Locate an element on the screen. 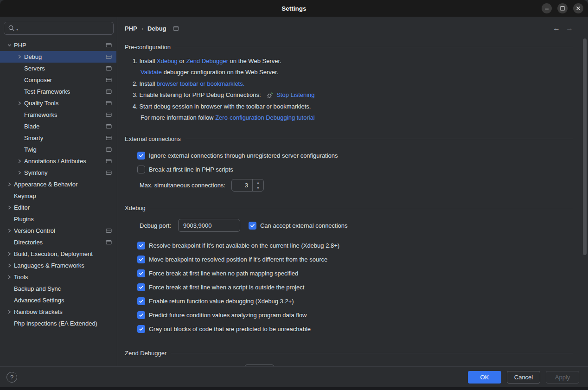 The image size is (588, 390). sidebar-item-symfony: Symfony is located at coordinates (58, 173).